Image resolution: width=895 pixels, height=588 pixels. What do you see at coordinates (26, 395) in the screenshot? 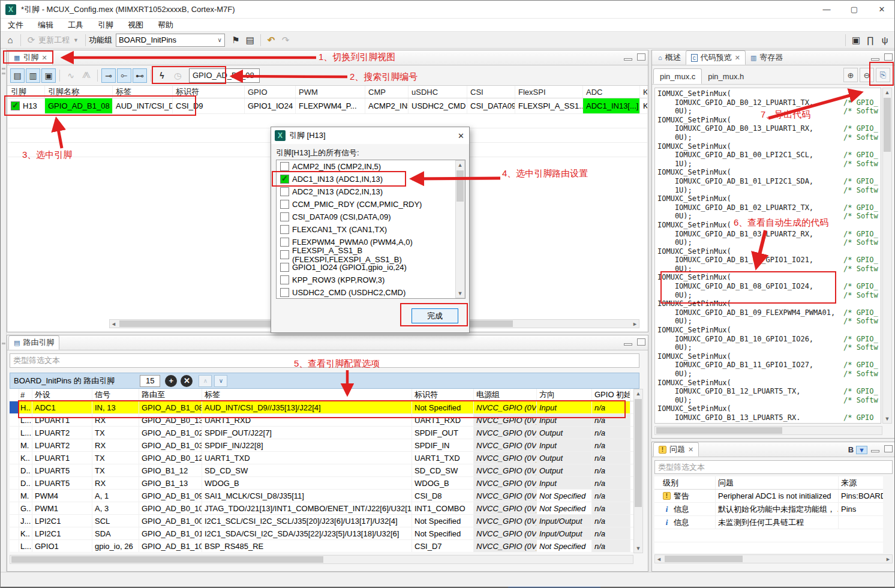
I see `column-header: #` at bounding box center [26, 395].